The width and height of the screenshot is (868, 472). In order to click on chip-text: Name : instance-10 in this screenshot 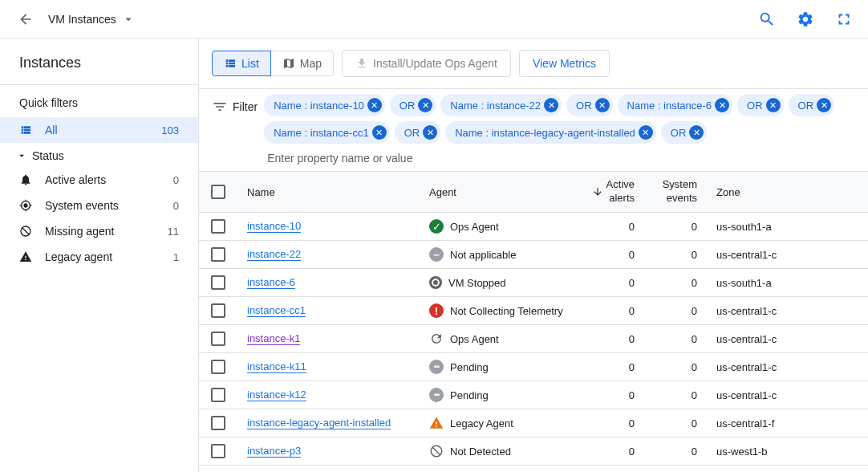, I will do `click(319, 106)`.